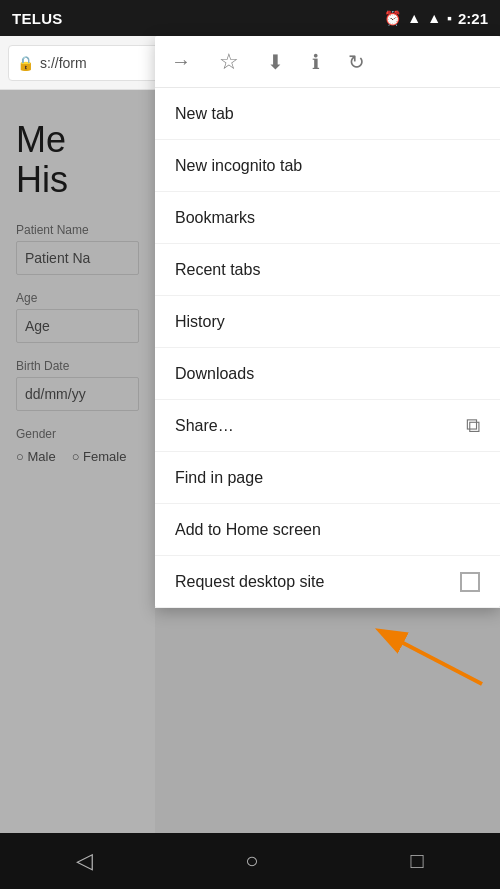 The width and height of the screenshot is (500, 889). I want to click on desktop-checkbox-icon, so click(470, 582).